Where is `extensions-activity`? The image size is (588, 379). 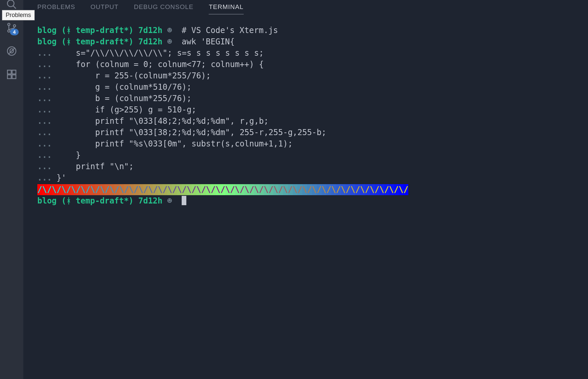 extensions-activity is located at coordinates (12, 74).